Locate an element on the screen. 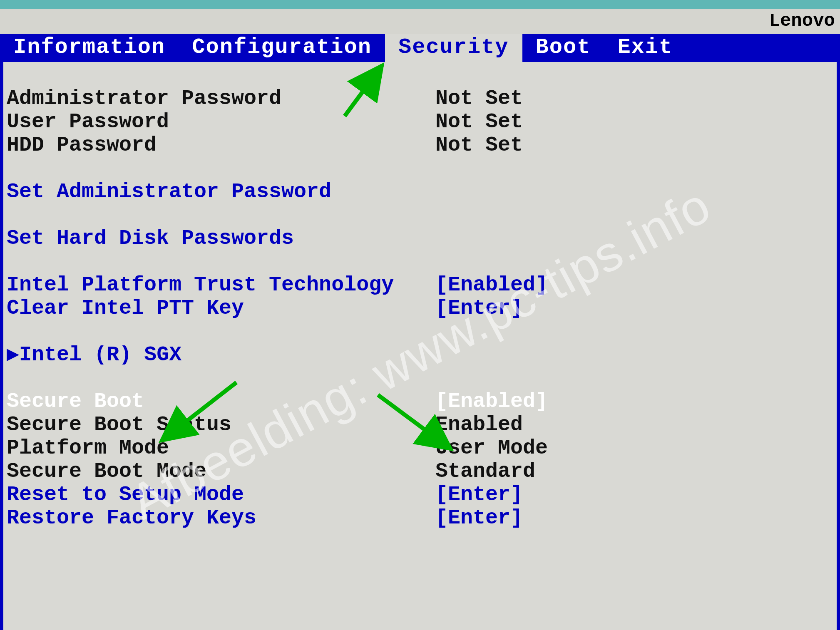  setting-row-secure-boot-mode: Secure Boot ModeStandard is located at coordinates (420, 471).